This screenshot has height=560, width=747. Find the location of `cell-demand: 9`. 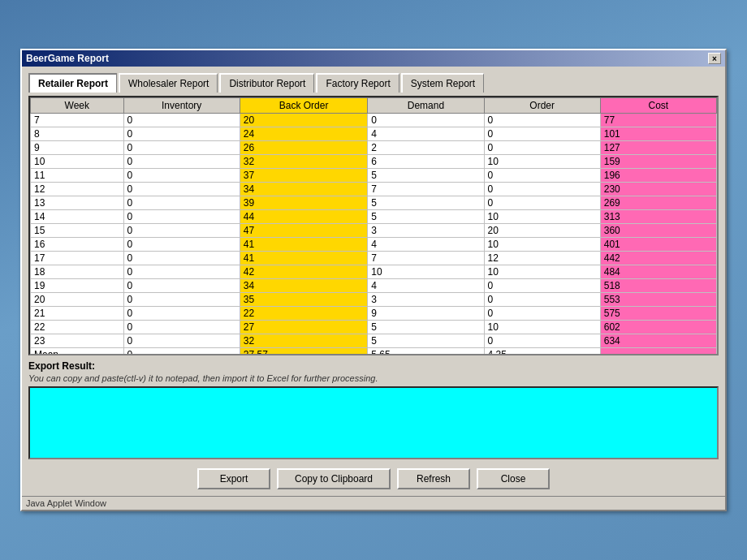

cell-demand: 9 is located at coordinates (425, 313).